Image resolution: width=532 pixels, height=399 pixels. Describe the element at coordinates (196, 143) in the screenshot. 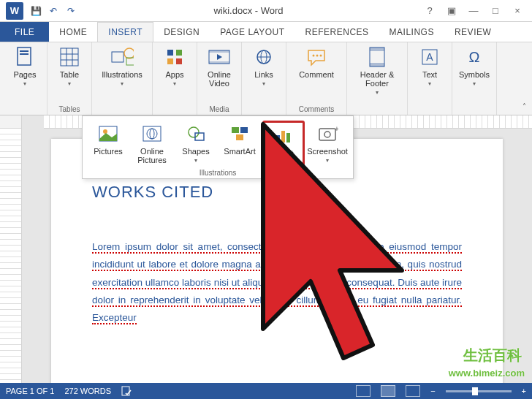

I see `shapes-button: Shapes ▾` at that location.